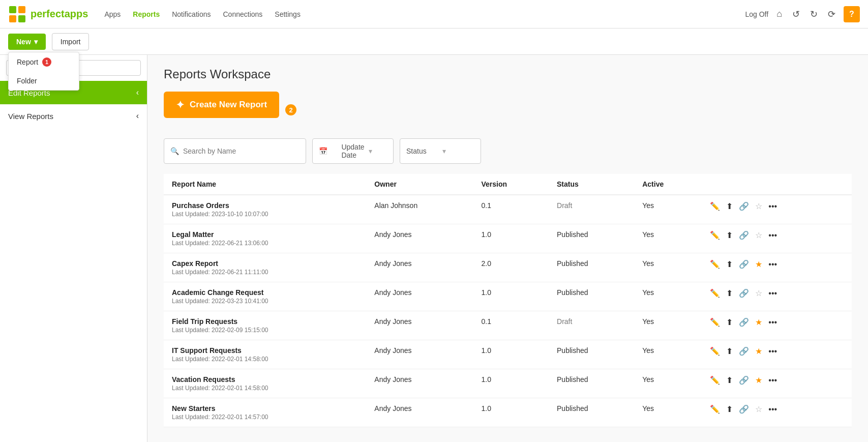  I want to click on dropdown-folder-item: Folder, so click(44, 81).